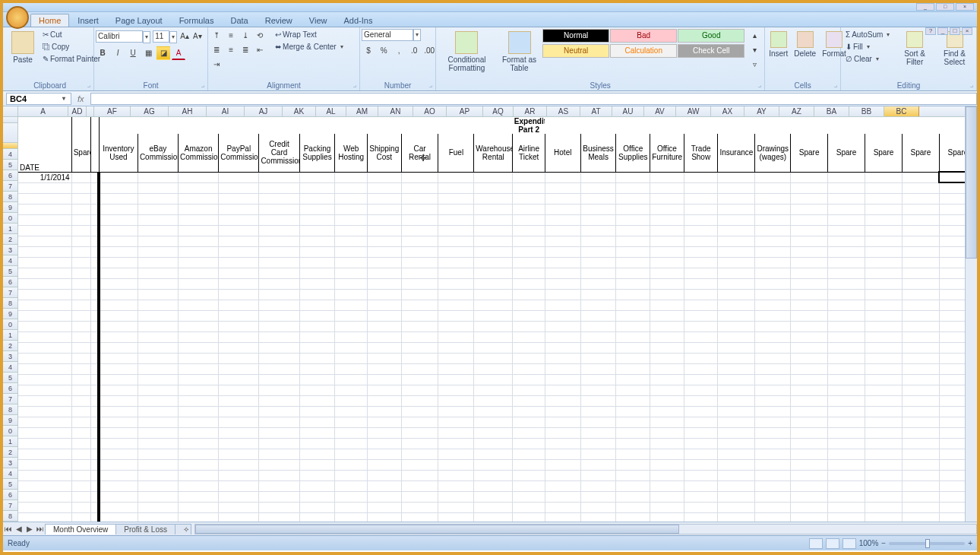 Image resolution: width=980 pixels, height=555 pixels. Describe the element at coordinates (700, 153) in the screenshot. I see `header-cell: Trade Show` at that location.